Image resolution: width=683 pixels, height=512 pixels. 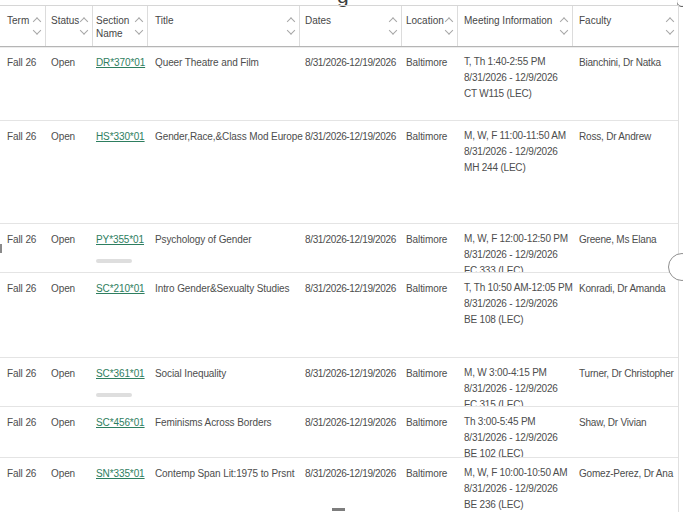 I want to click on section-link: DR*370*01, so click(x=120, y=62).